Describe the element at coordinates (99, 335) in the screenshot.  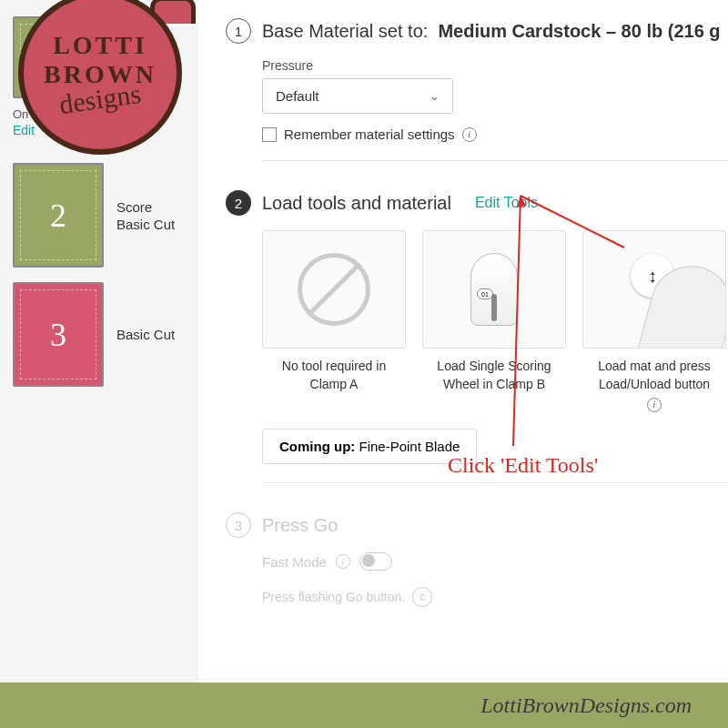
I see `mat-preview-3: 3 Basic Cut` at that location.